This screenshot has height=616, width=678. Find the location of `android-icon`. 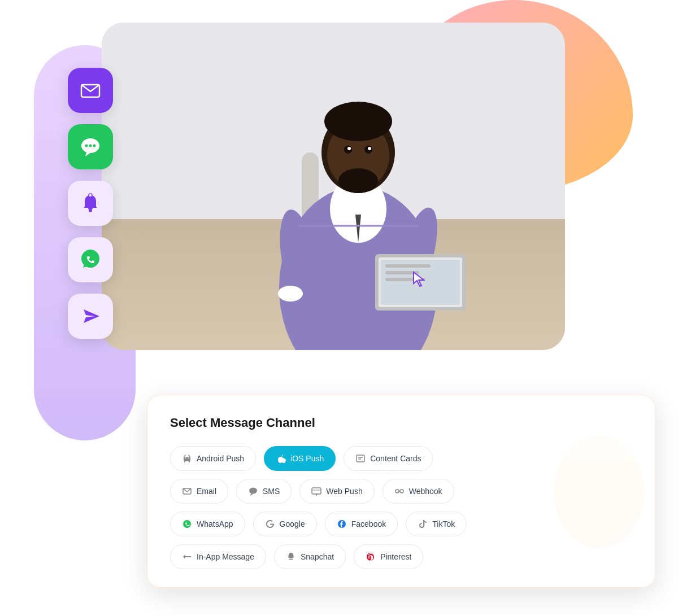

android-icon is located at coordinates (187, 458).